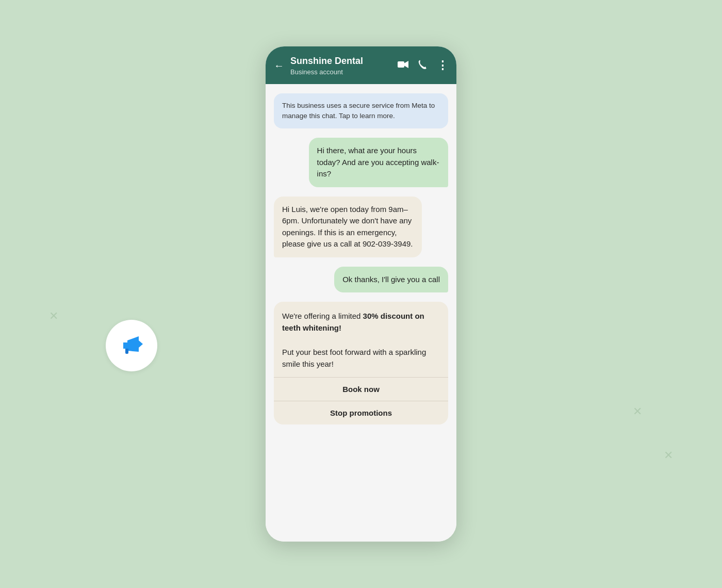 The image size is (722, 588). Describe the element at coordinates (403, 66) in the screenshot. I see `video-call-icon` at that location.